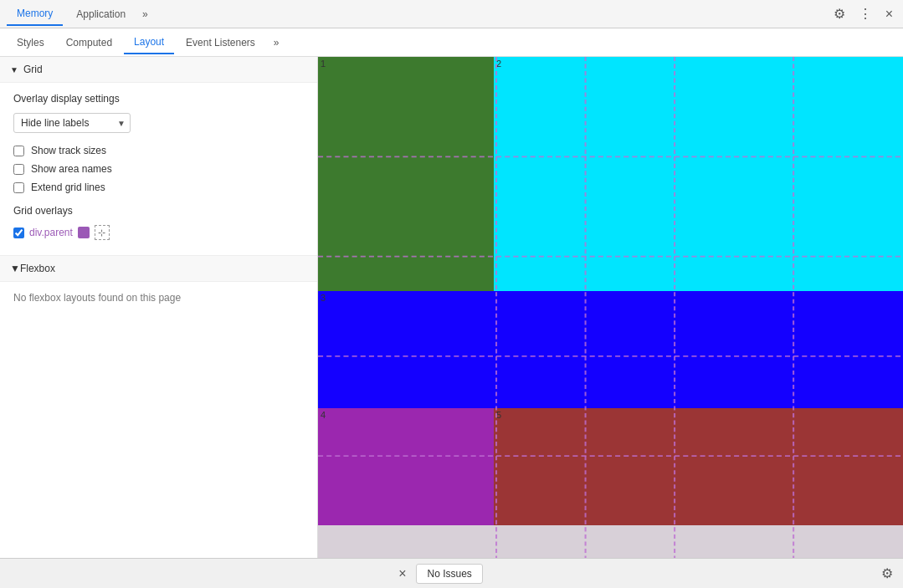 The image size is (903, 588). What do you see at coordinates (221, 43) in the screenshot?
I see `tab-event-listeners: Event Listeners` at bounding box center [221, 43].